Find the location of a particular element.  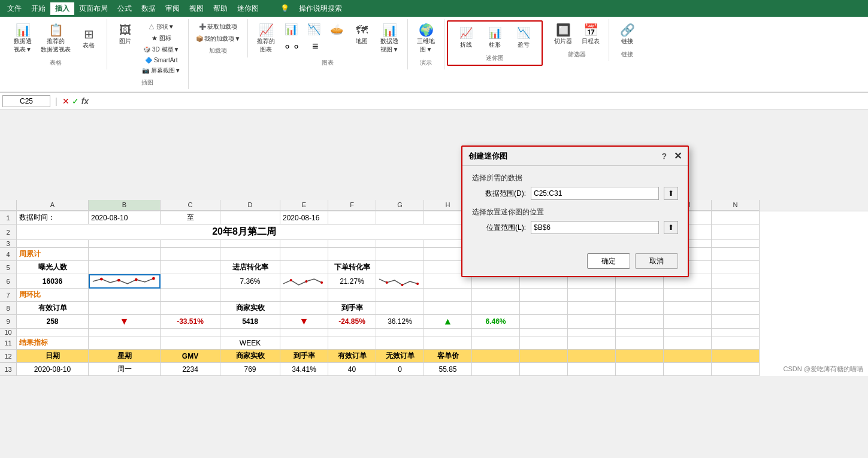

timeline-button: 📅 日程表 is located at coordinates (591, 35).